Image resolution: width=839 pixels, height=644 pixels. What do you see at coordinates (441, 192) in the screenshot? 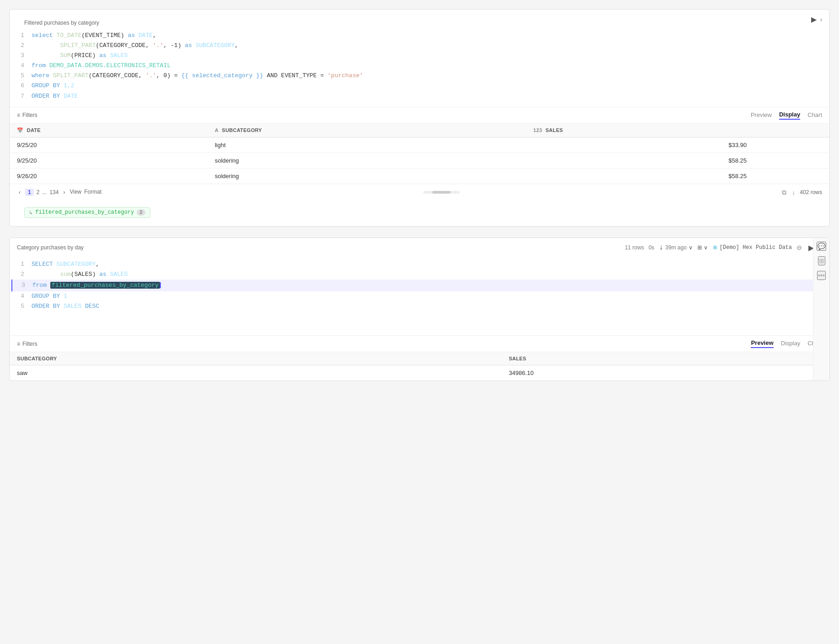
I see `scrollbar-thumb` at bounding box center [441, 192].